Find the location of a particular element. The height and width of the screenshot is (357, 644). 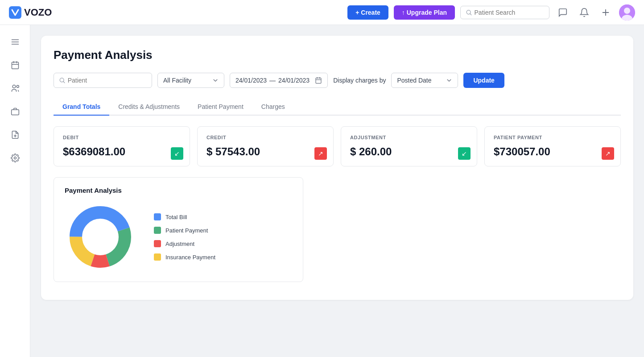

sidebar-item-settings is located at coordinates (15, 158).